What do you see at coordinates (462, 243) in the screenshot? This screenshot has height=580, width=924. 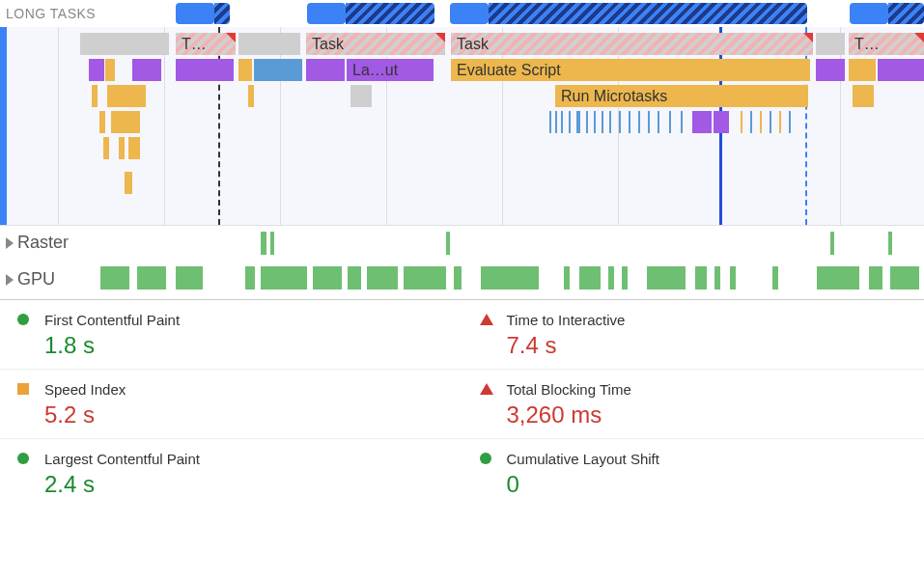 I see `raster-track: Raster` at bounding box center [462, 243].